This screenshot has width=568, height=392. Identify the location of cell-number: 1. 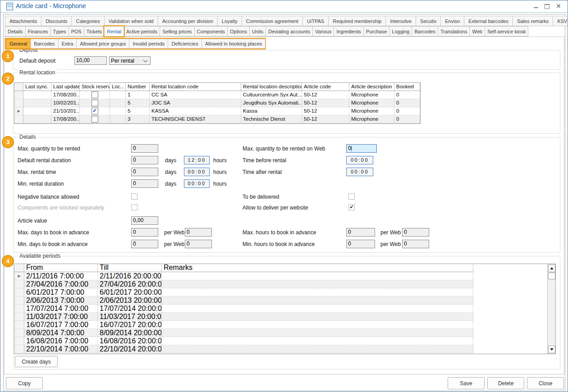
(138, 95).